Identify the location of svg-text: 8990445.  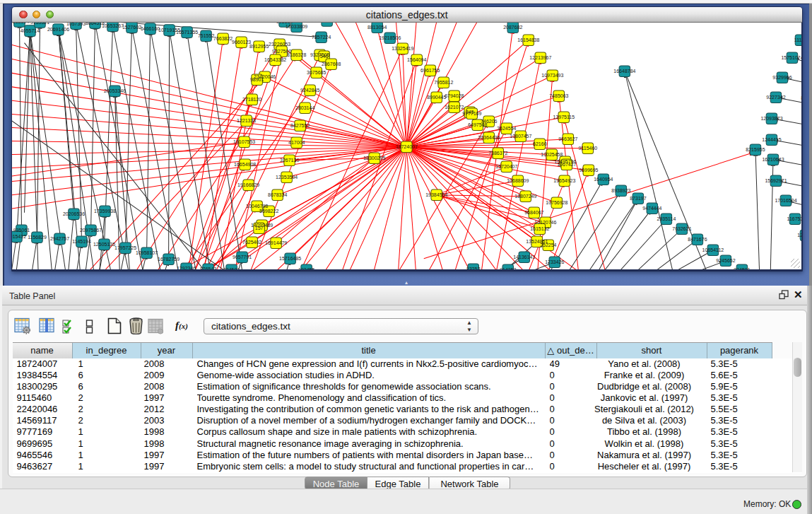
(437, 98).